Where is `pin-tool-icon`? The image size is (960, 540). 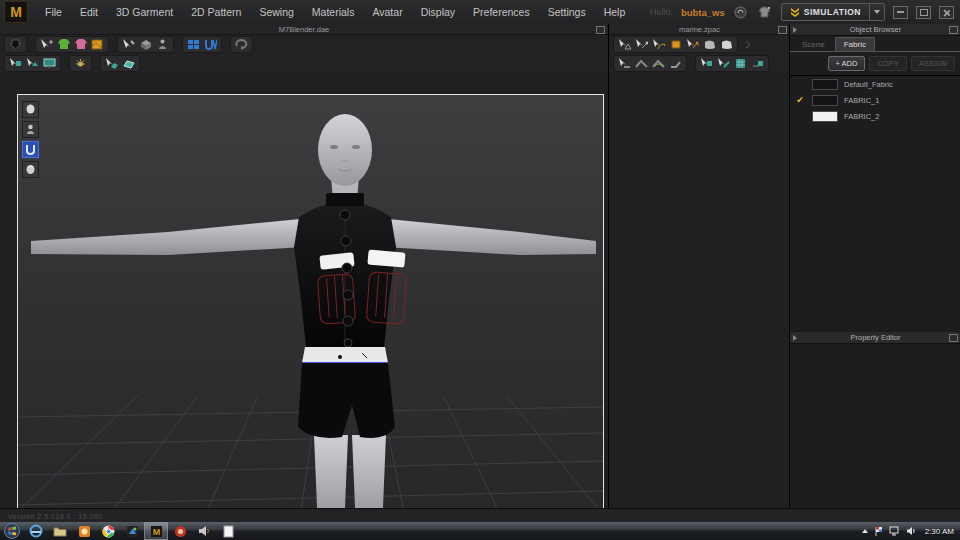
pin-tool-icon is located at coordinates (128, 44).